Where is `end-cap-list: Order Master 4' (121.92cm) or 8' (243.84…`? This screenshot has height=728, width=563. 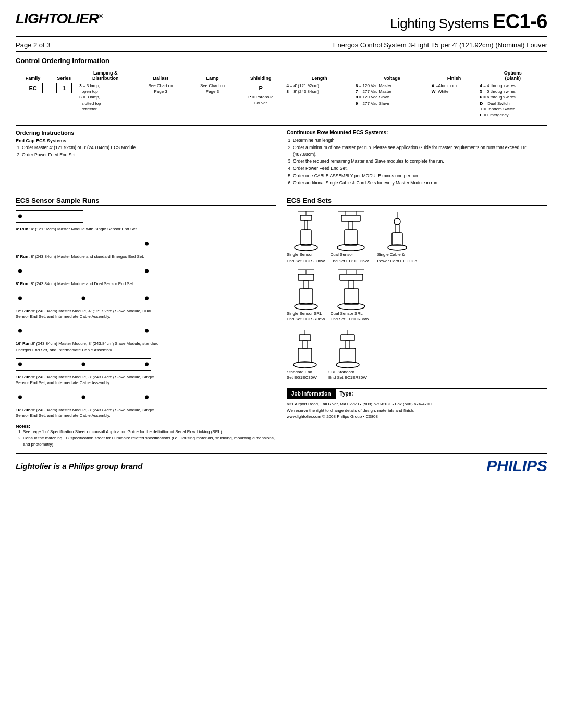 end-cap-list: Order Master 4' (121.92cm) or 8' (243.84… is located at coordinates (146, 151).